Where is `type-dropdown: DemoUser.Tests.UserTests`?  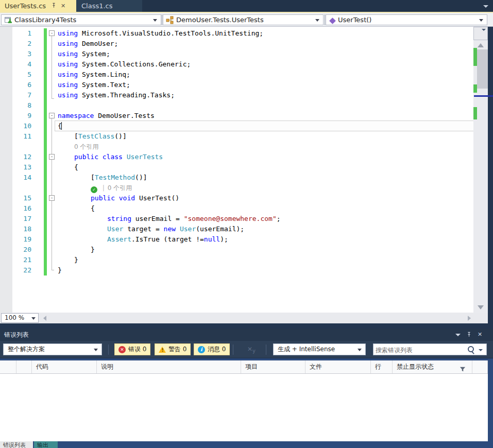 type-dropdown: DemoUser.Tests.UserTests is located at coordinates (243, 20).